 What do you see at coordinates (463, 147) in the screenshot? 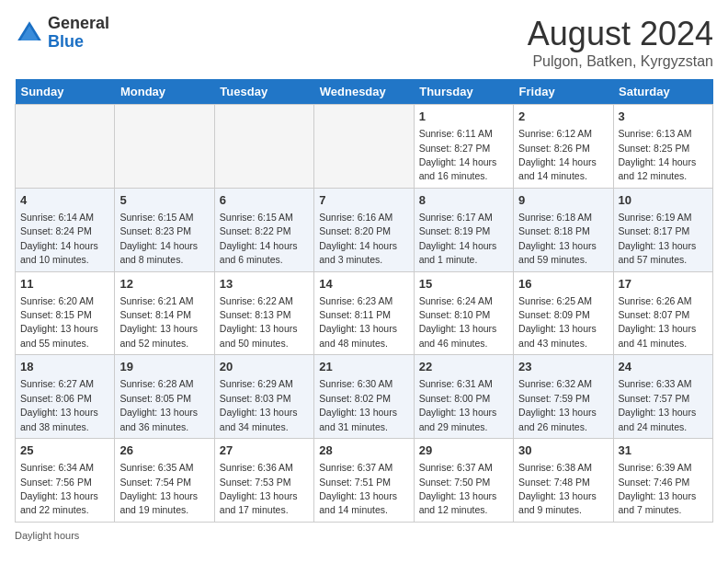
I see `calendar-day-cell: 1Sunrise: 6:11 AM Sunset: 8:27 PM Daylig…` at bounding box center [463, 147].